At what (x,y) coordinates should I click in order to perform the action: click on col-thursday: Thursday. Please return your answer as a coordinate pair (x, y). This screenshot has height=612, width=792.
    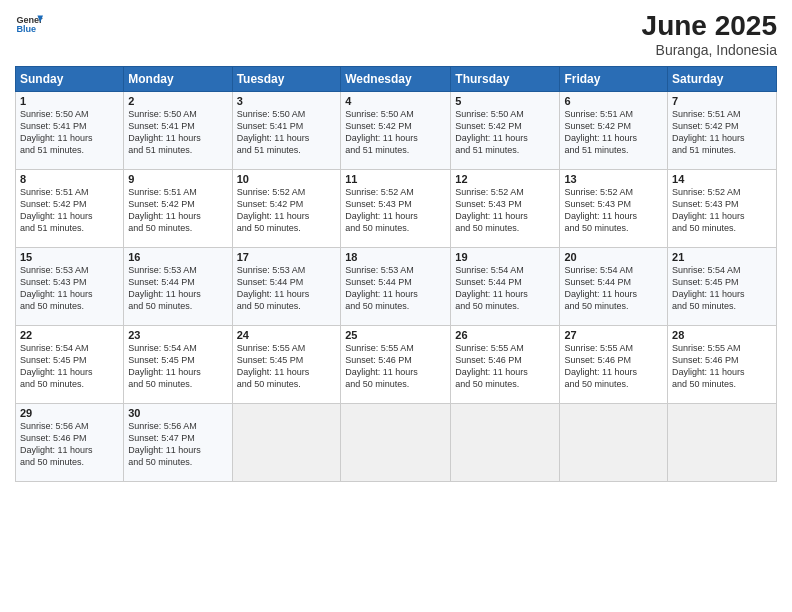
    Looking at the image, I should click on (506, 80).